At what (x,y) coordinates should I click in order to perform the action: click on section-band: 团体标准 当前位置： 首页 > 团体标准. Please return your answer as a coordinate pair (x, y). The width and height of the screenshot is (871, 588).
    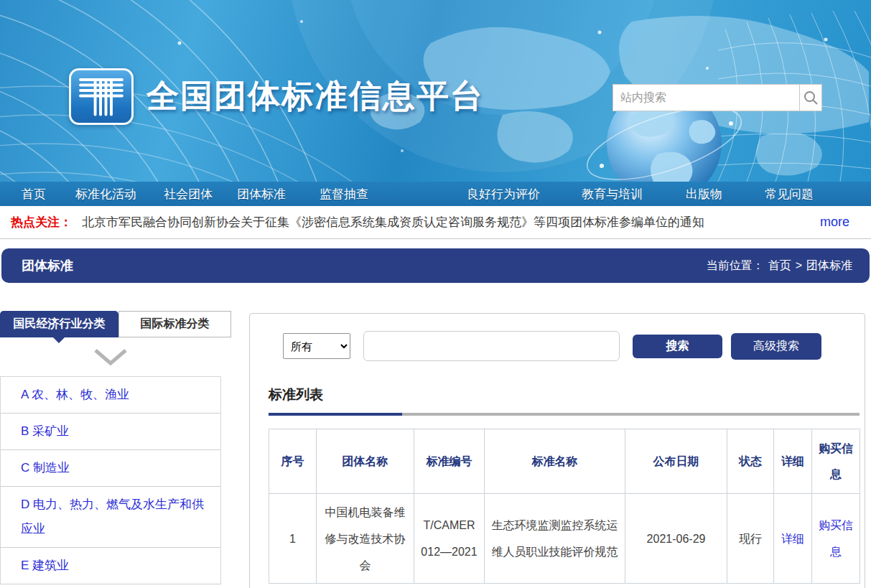
    Looking at the image, I should click on (435, 266).